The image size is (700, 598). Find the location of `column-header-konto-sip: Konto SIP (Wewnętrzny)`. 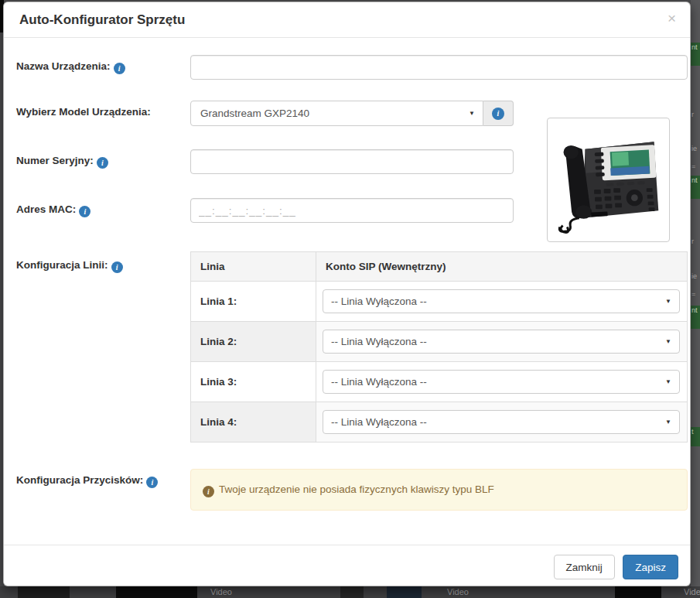

column-header-konto-sip: Konto SIP (Wewnętrzny) is located at coordinates (502, 267).